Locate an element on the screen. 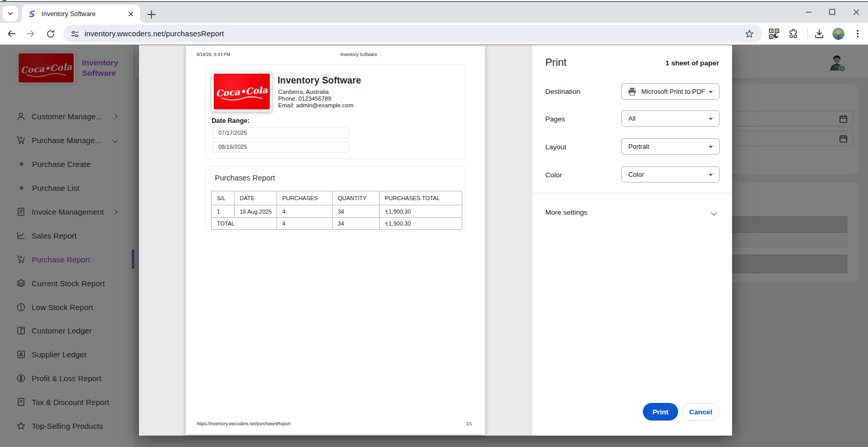 This screenshot has height=447, width=868. new-tab-button is located at coordinates (151, 15).